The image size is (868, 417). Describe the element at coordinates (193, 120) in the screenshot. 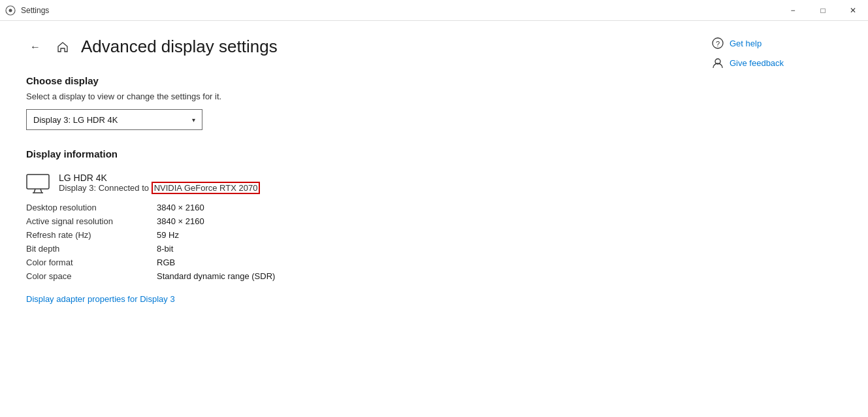

I see `chevron-down-icon: ▾` at that location.